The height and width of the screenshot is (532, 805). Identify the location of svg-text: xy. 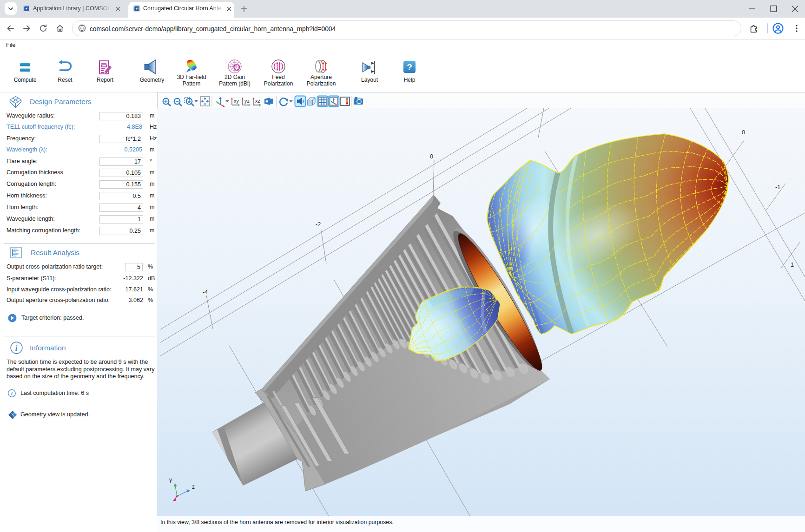
(237, 101).